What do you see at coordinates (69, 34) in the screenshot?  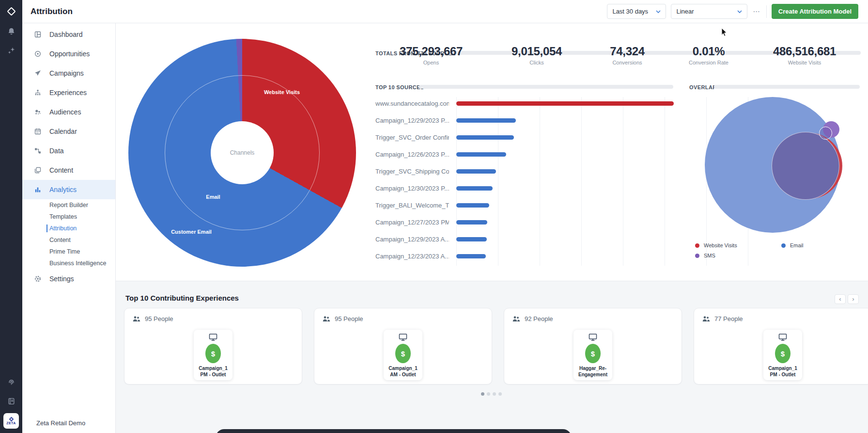 I see `sidebar-item-dashboard: Dashboard` at bounding box center [69, 34].